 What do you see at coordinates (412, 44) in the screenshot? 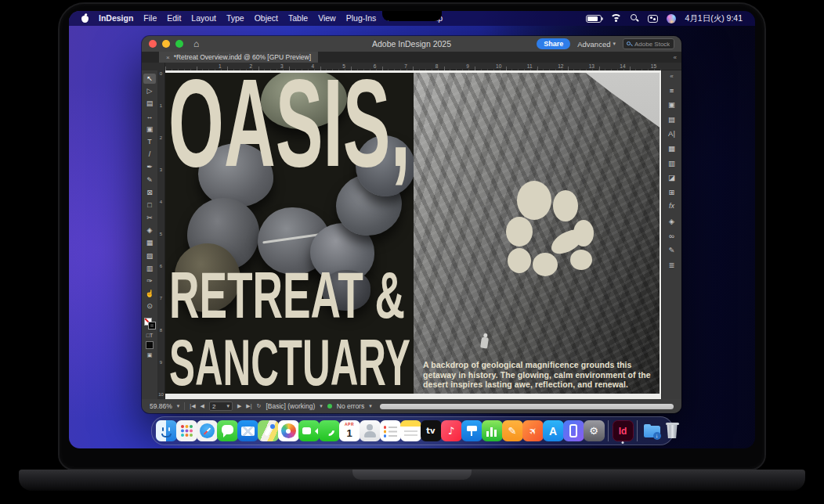
I see `title-bar: ⌂ Adobe InDesign 2025 Share Advanced ▾ A…` at bounding box center [412, 44].